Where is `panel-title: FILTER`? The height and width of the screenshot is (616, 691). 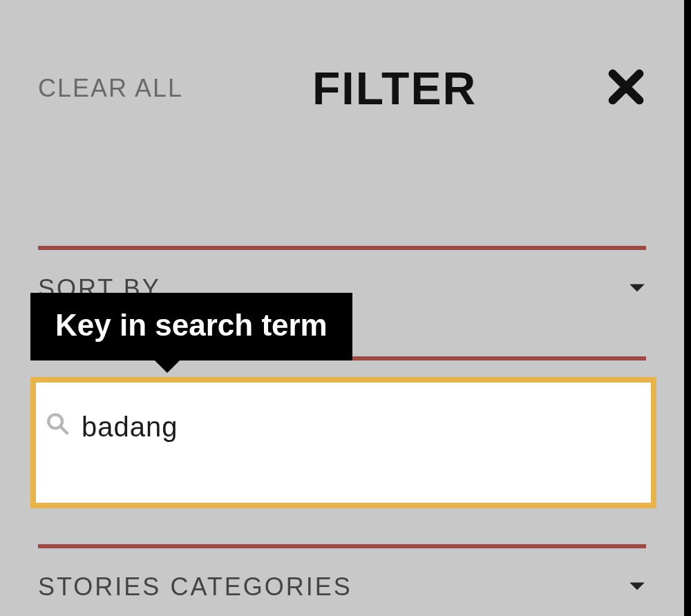
panel-title: FILTER is located at coordinates (395, 88).